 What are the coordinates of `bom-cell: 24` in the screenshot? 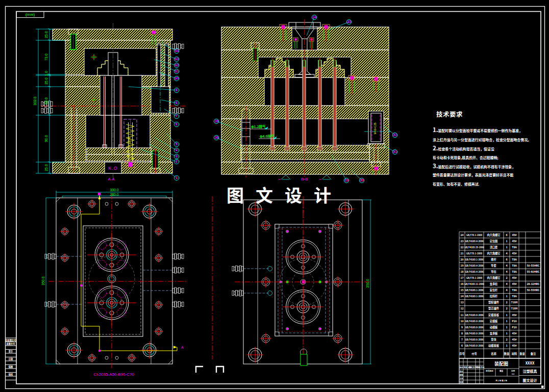 It's located at (462, 234).